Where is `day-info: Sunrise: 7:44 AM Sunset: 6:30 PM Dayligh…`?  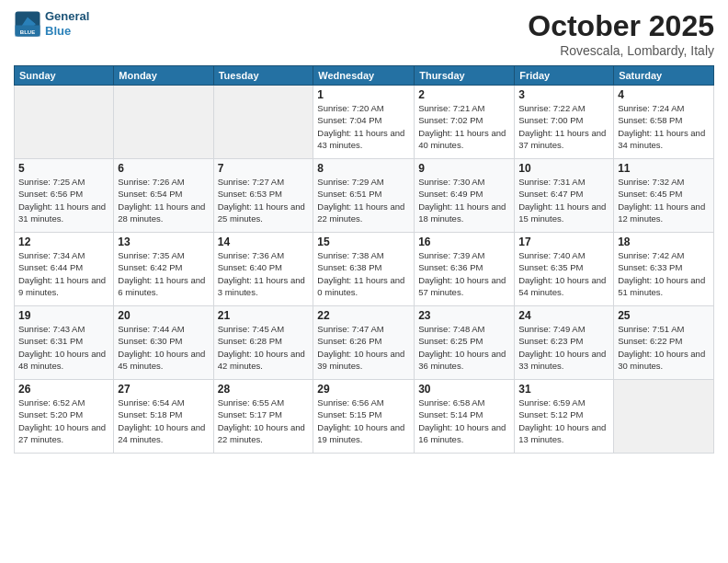
day-info: Sunrise: 7:44 AM Sunset: 6:30 PM Dayligh… is located at coordinates (164, 348).